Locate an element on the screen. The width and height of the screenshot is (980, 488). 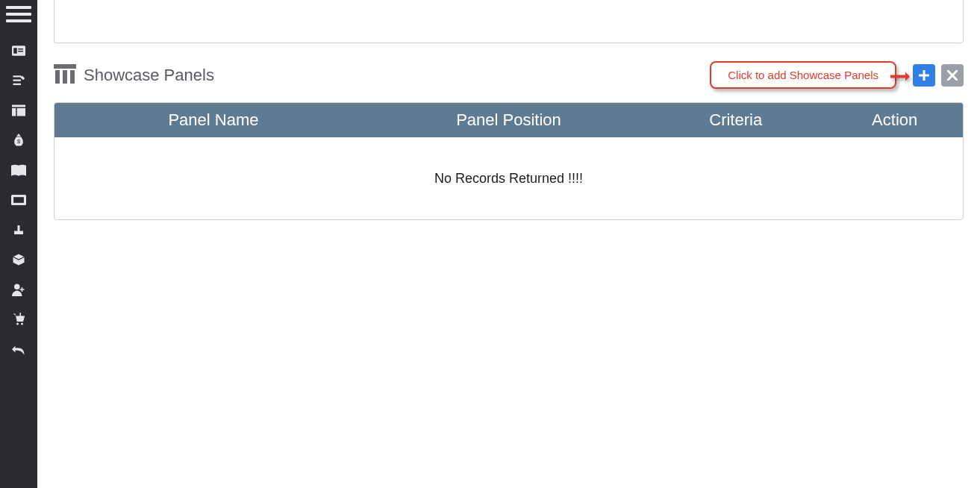
cart-down-icon is located at coordinates (19, 319).